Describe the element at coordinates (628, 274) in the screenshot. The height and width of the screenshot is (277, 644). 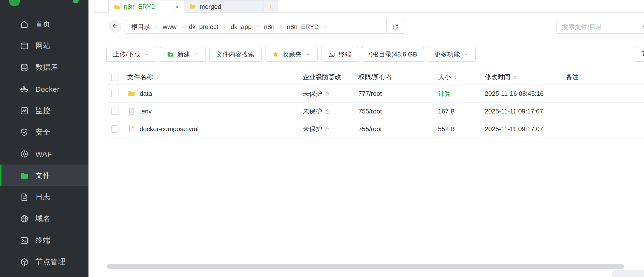
I see `corner-widget-partial` at that location.